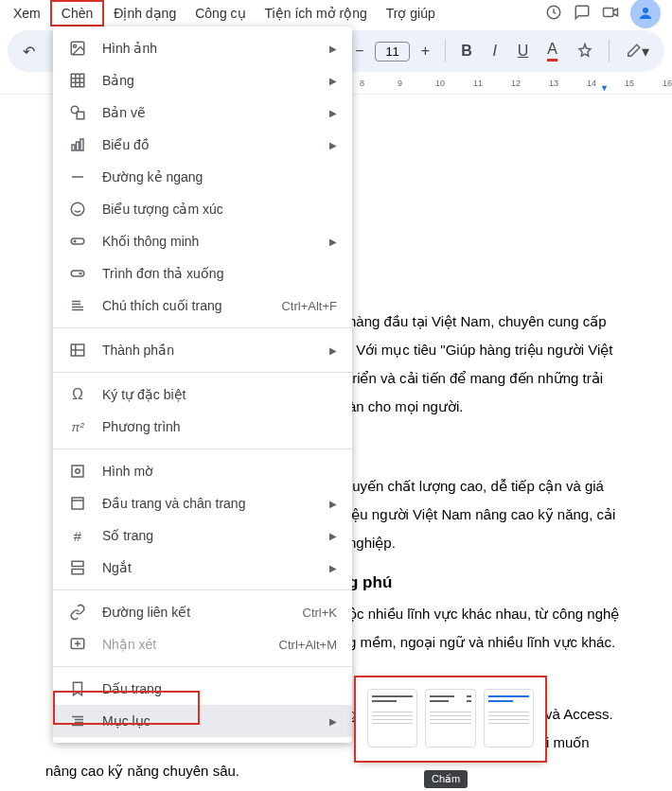 Image resolution: width=672 pixels, height=791 pixels. Describe the element at coordinates (637, 51) in the screenshot. I see `edit-mode-btn: ▾` at that location.